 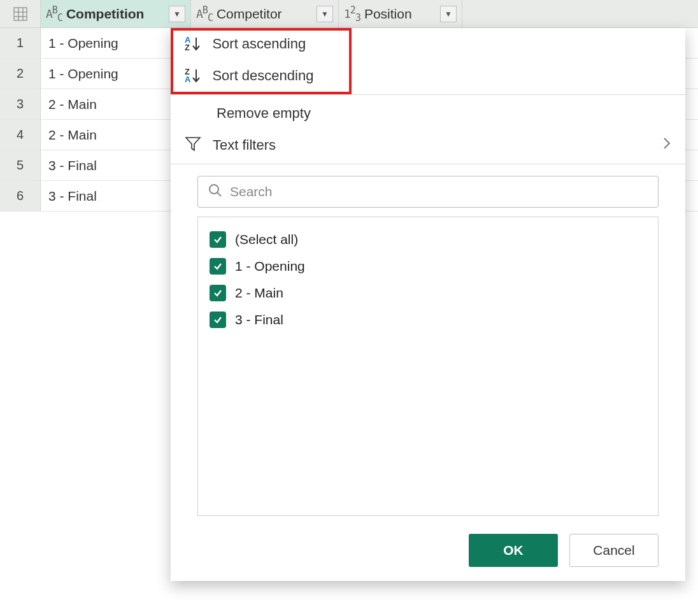 I want to click on chevron-right-icon, so click(x=667, y=145).